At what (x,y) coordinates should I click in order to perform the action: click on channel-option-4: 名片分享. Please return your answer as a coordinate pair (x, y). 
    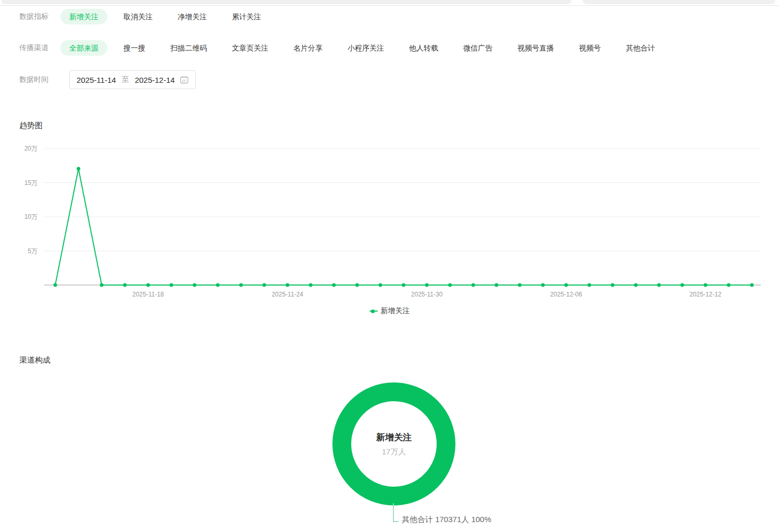
    Looking at the image, I should click on (308, 48).